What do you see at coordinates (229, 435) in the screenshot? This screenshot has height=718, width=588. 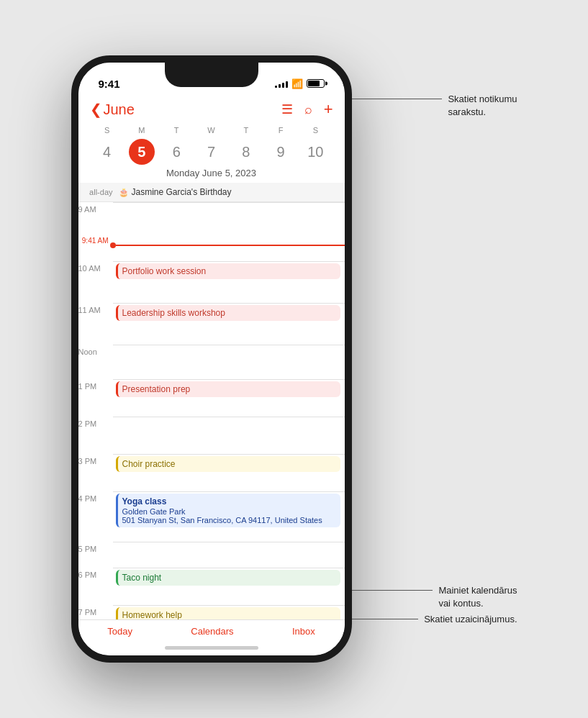 I see `time-line-2pm` at bounding box center [229, 435].